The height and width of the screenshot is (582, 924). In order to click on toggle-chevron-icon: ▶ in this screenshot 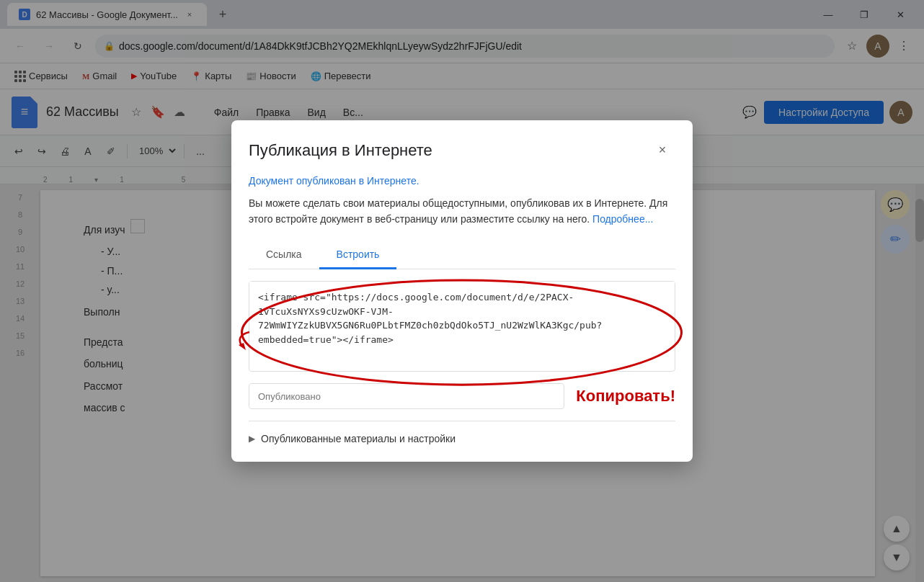, I will do `click(252, 439)`.